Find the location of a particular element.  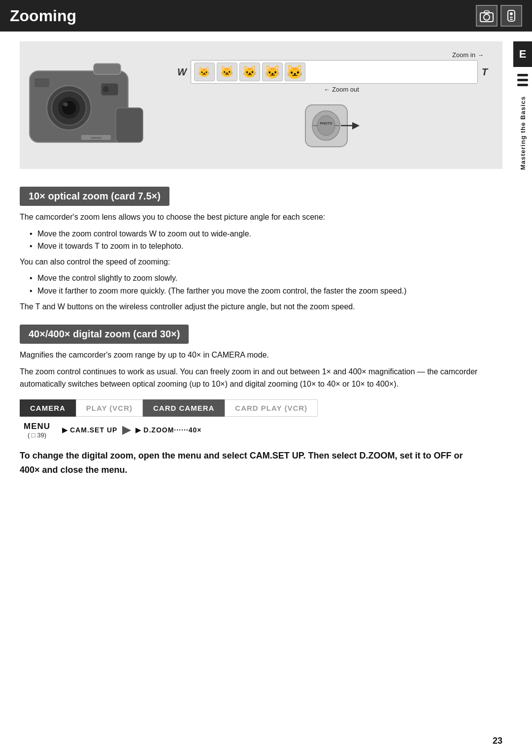

menu-item1-arrow: ▶ is located at coordinates (65, 430).